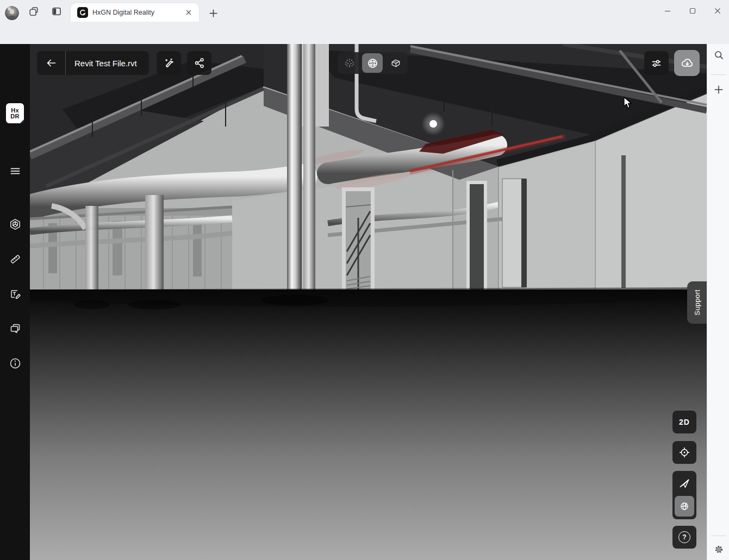 Image resolution: width=729 pixels, height=560 pixels. What do you see at coordinates (83, 12) in the screenshot?
I see `site-favicon-icon` at bounding box center [83, 12].